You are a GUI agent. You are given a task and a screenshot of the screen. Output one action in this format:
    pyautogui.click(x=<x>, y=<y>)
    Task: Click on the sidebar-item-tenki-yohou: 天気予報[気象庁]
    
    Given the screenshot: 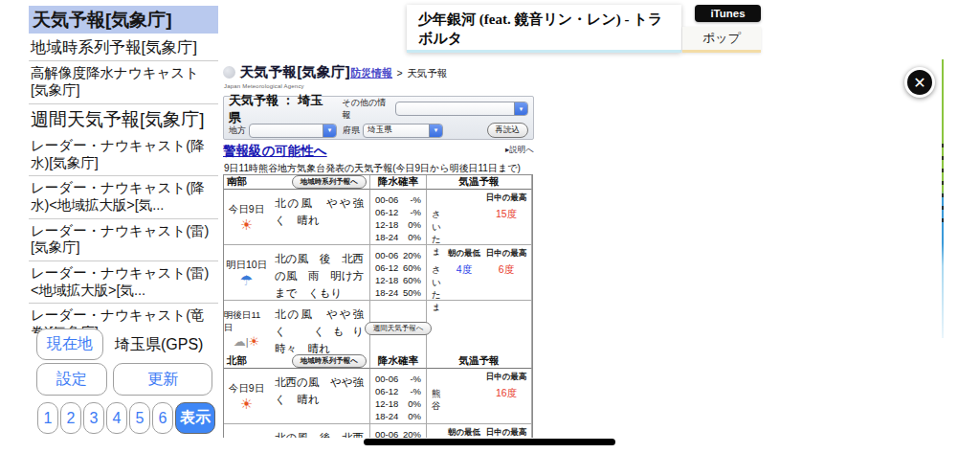 What is the action you would take?
    pyautogui.click(x=123, y=19)
    